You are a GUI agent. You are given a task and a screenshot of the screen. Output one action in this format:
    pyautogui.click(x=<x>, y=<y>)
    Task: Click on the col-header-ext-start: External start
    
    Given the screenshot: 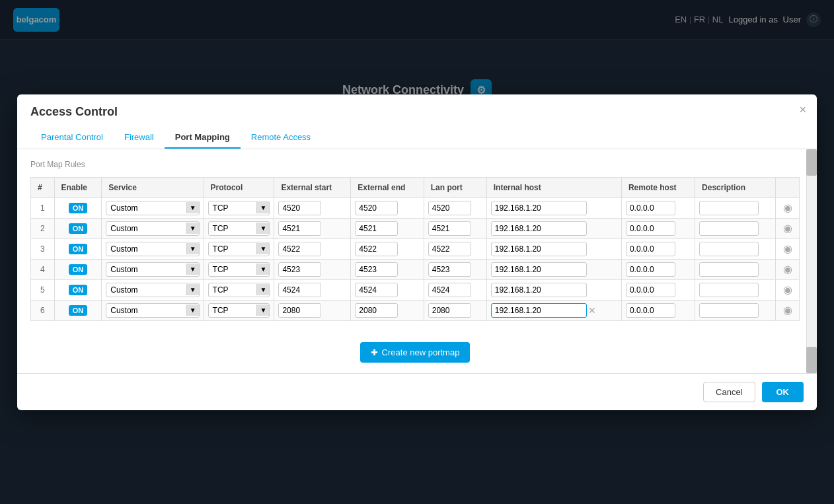 What is the action you would take?
    pyautogui.click(x=313, y=188)
    